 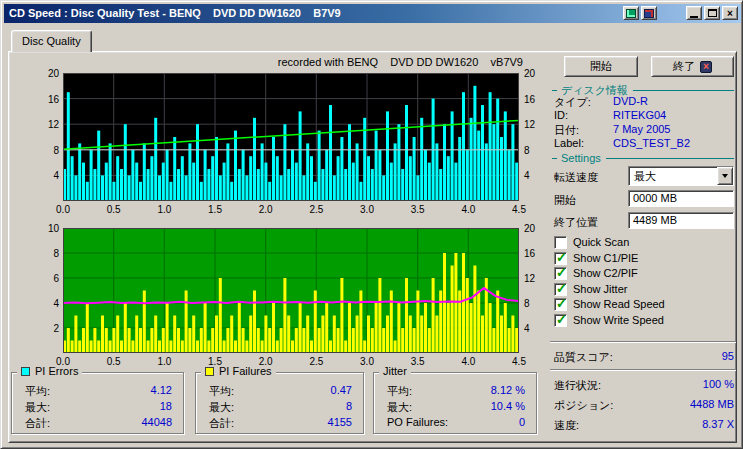 What do you see at coordinates (162, 392) in the screenshot?
I see `avg-value: 4.12` at bounding box center [162, 392].